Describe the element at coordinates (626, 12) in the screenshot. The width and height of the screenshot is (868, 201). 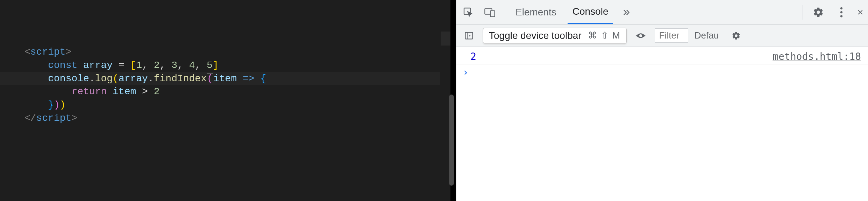
I see `more-tabs-icon: »` at that location.